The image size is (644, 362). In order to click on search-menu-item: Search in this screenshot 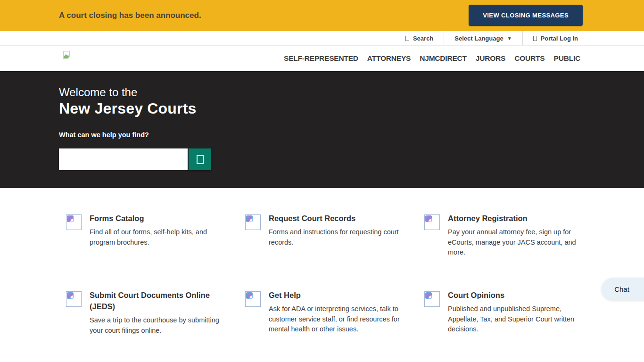, I will do `click(420, 38)`.